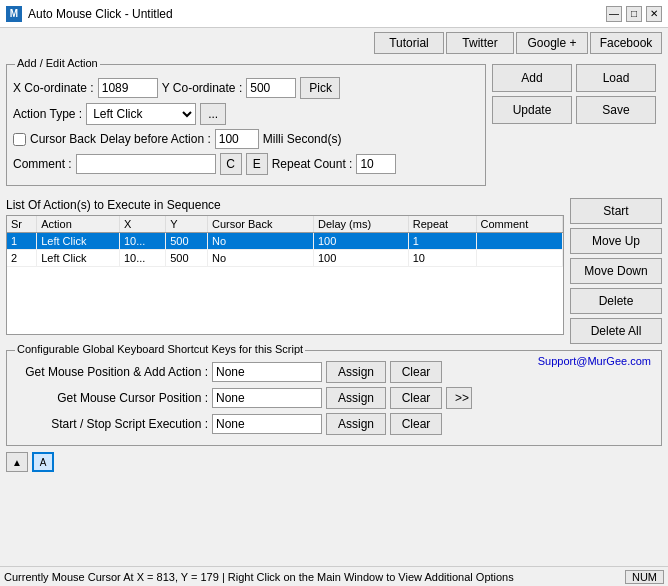 This screenshot has height=586, width=668. Describe the element at coordinates (54, 88) in the screenshot. I see `x-coord-label: X Co-ordinate :` at that location.